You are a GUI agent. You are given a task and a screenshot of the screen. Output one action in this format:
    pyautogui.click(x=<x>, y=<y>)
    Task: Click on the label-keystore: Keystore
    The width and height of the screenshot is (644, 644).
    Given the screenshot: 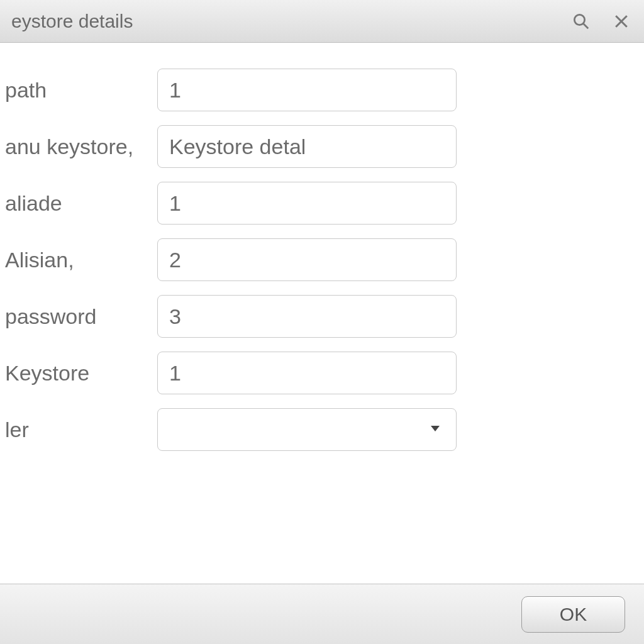 What is the action you would take?
    pyautogui.click(x=79, y=374)
    